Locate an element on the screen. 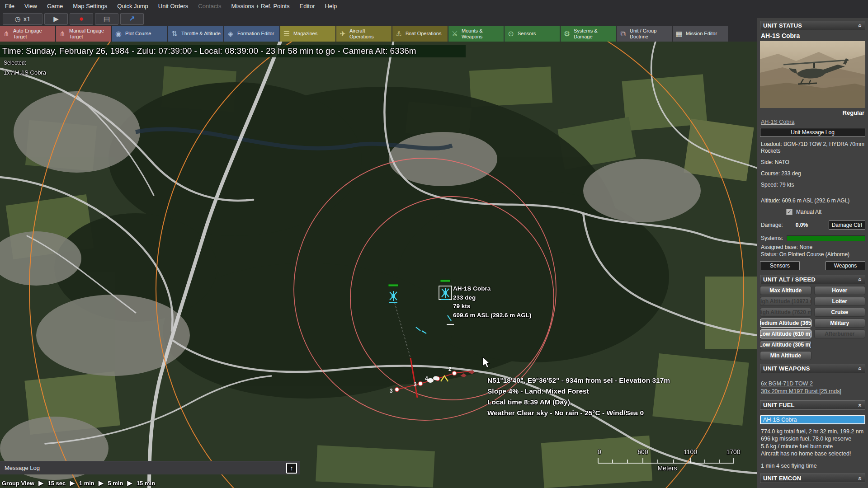 The width and height of the screenshot is (868, 488). systems-damage-button: ⚙ Systems & Damage is located at coordinates (588, 33).